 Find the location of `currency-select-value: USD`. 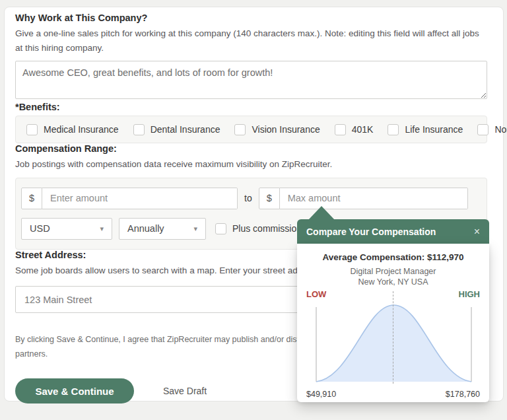

currency-select-value: USD is located at coordinates (40, 228).